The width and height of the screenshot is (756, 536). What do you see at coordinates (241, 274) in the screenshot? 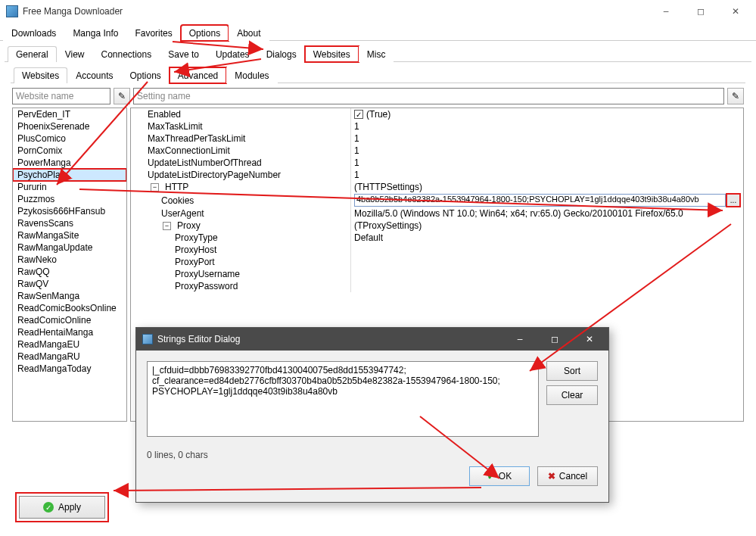
I see `prop-proxyusername: ProxyUsername` at bounding box center [241, 274].